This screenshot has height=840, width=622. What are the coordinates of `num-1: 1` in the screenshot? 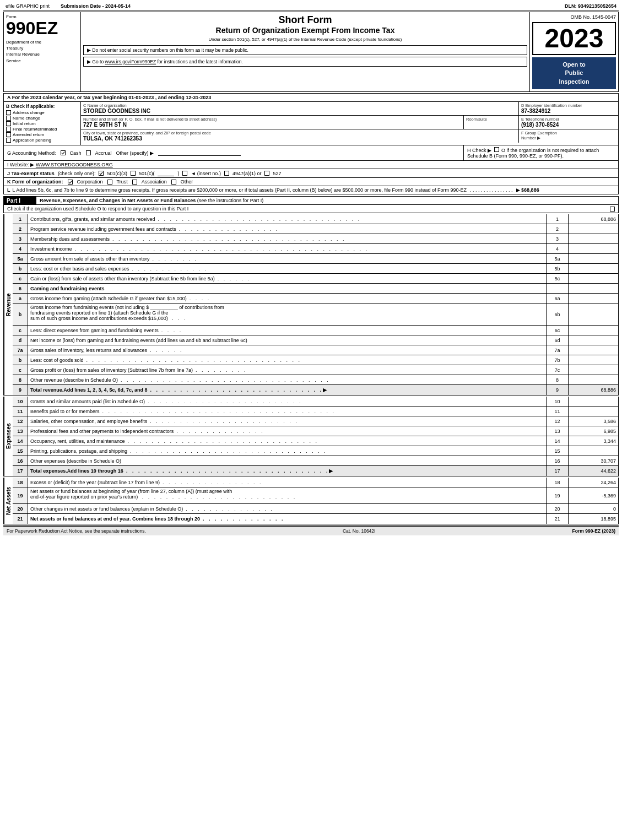 It's located at (20, 219).